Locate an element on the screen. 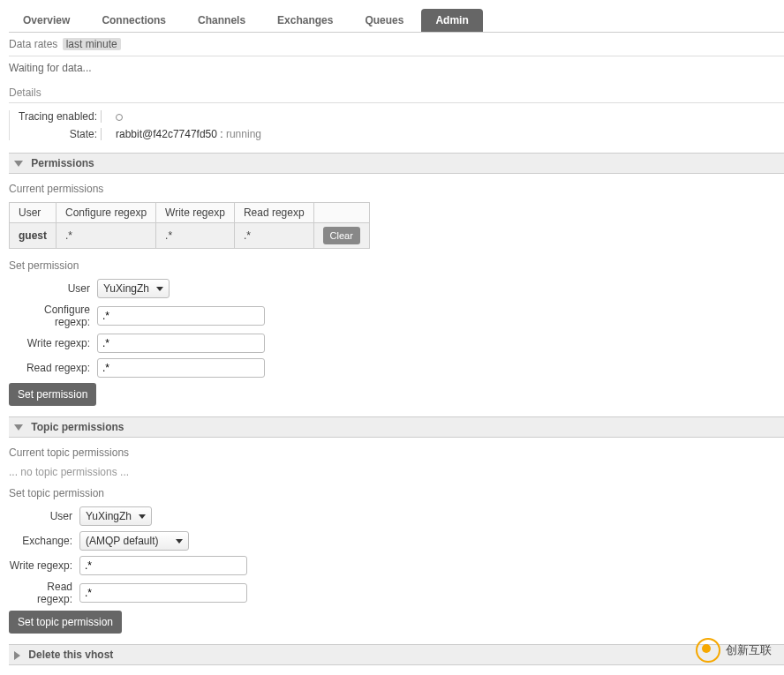 This screenshot has width=784, height=675. tracing-status-icon is located at coordinates (119, 117).